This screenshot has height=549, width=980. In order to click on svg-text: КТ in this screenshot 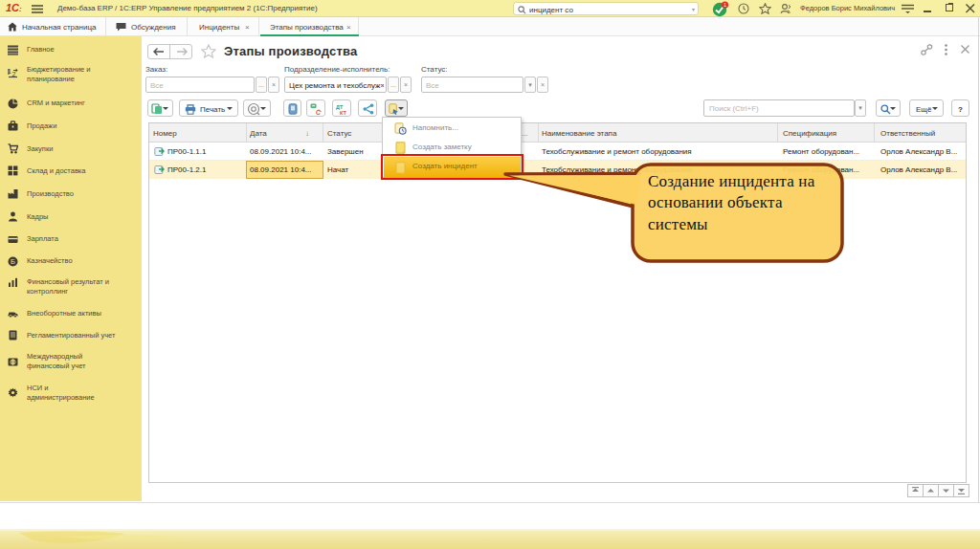, I will do `click(343, 113)`.